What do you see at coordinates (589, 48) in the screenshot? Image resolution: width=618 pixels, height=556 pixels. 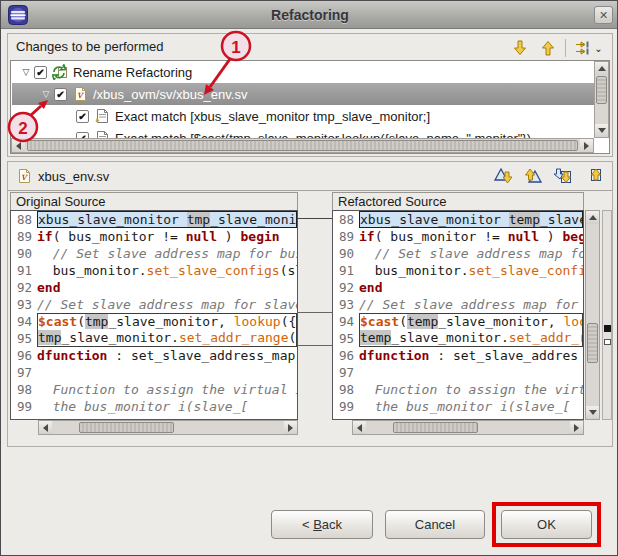 I see `filter-changes-button: ⌄` at bounding box center [589, 48].